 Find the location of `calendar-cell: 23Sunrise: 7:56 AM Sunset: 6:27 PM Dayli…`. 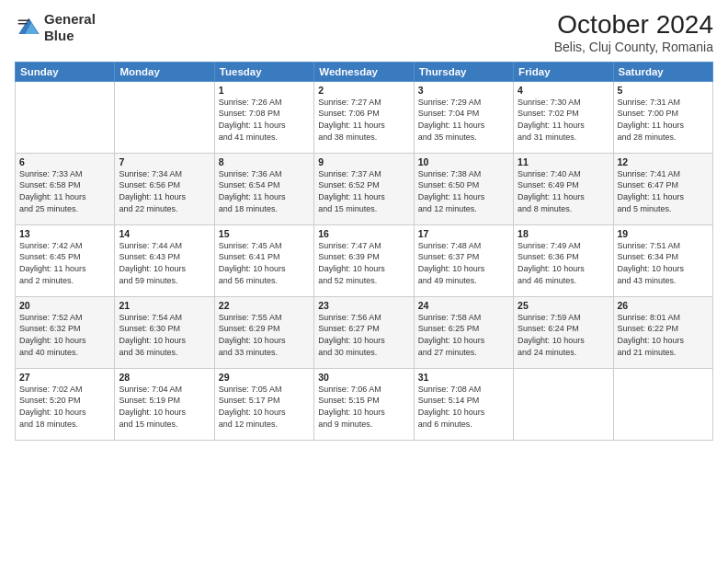

calendar-cell: 23Sunrise: 7:56 AM Sunset: 6:27 PM Dayli… is located at coordinates (364, 332).